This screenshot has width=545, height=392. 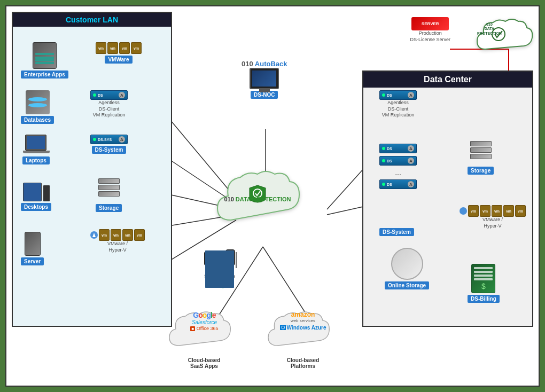 I want to click on ds-billing: $ DS-Billing, so click(x=484, y=283).